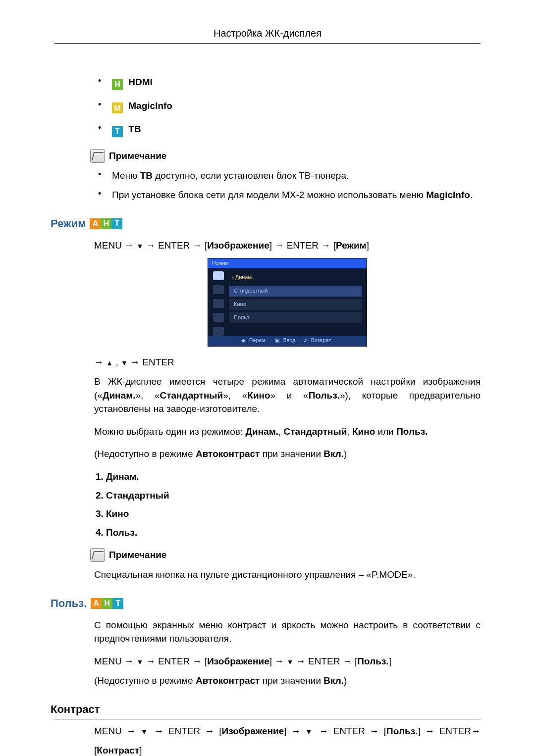 The width and height of the screenshot is (535, 756). I want to click on body-text: при значении, so click(291, 454).